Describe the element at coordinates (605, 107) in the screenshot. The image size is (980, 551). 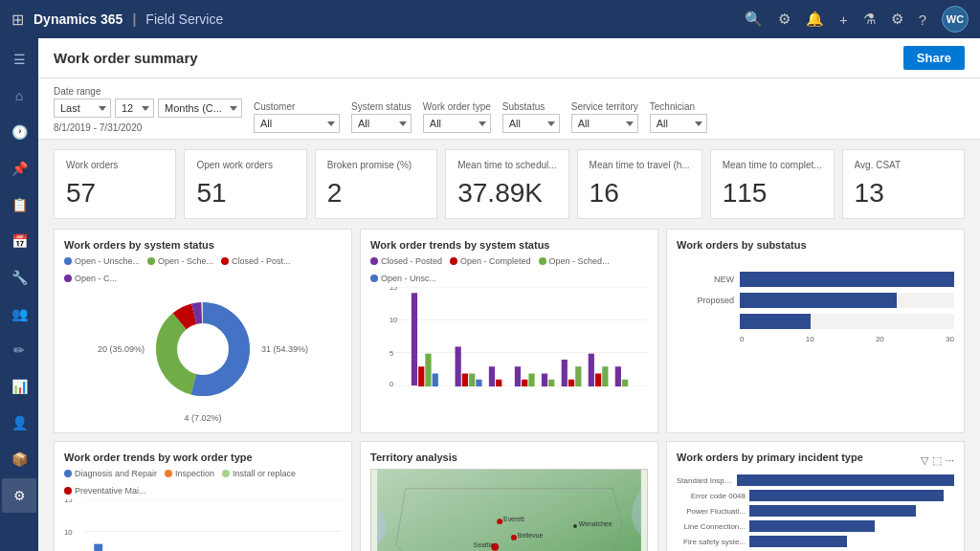
I see `service-territory-label: Service territory` at that location.